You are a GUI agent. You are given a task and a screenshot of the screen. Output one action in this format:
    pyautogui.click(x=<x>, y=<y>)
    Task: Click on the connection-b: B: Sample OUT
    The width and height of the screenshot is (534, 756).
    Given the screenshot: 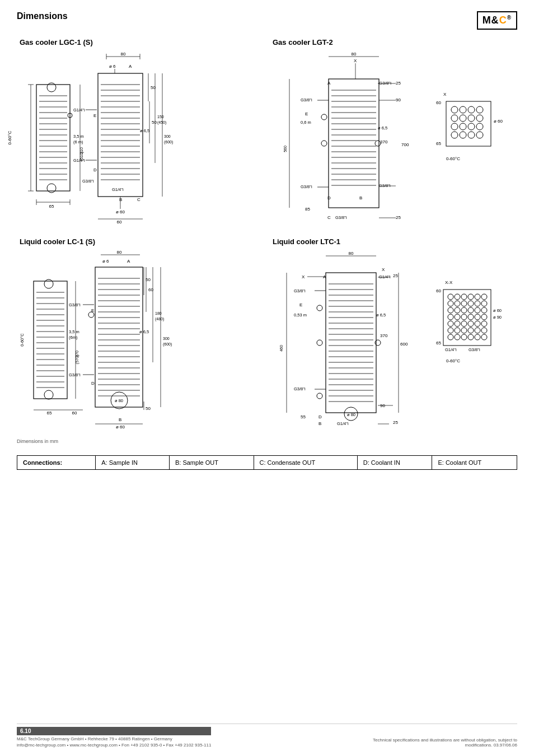 What is the action you would take?
    pyautogui.click(x=212, y=463)
    